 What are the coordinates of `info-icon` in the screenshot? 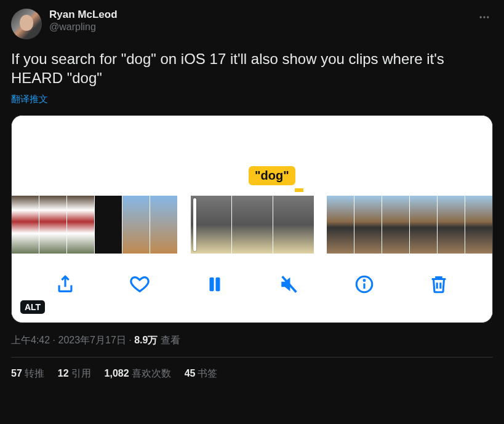 It's located at (364, 284).